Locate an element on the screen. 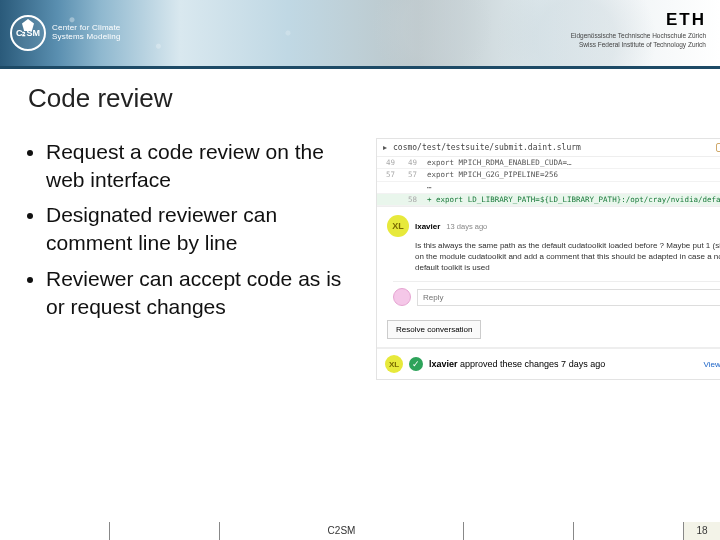 This screenshot has height=540, width=720. comment-author: lxavier is located at coordinates (428, 226).